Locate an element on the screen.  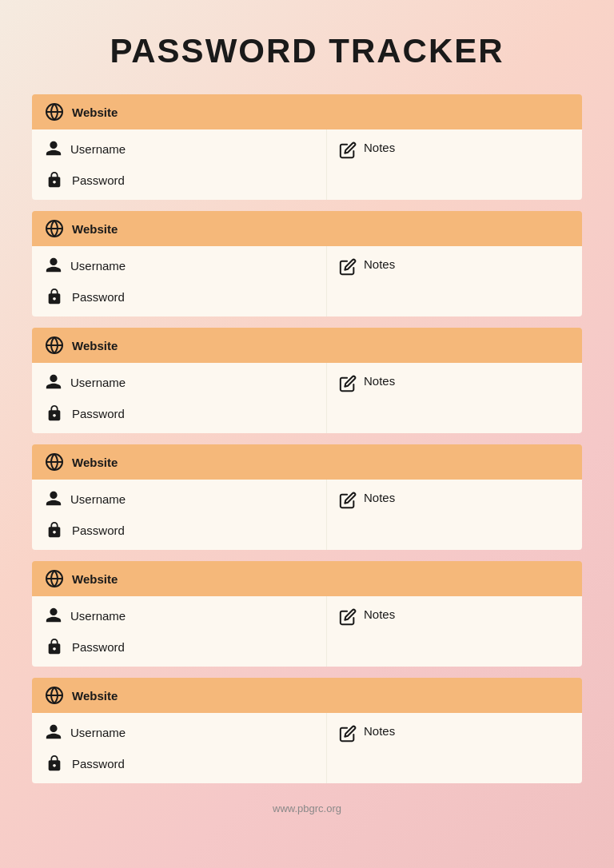
entry-block-5: Website Username Password Notes is located at coordinates (307, 614).